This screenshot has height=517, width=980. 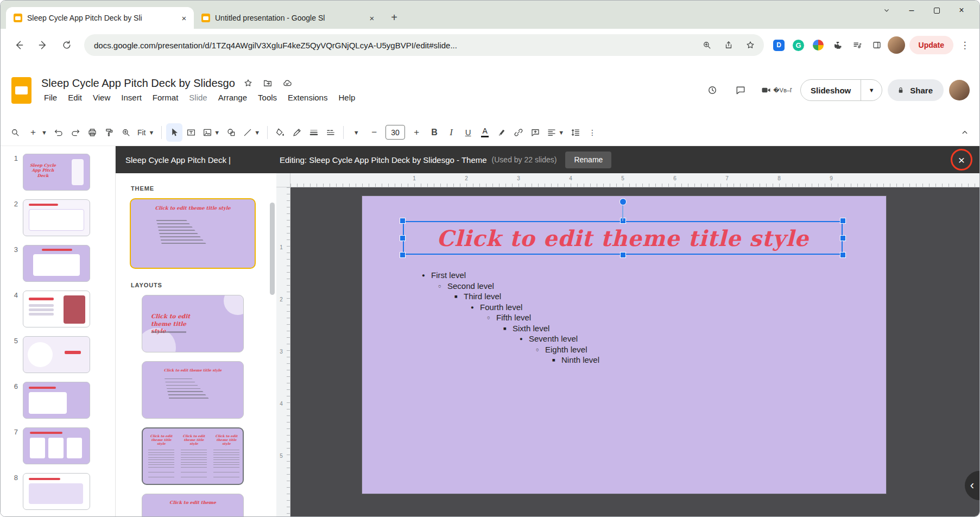 I want to click on text-box-icon, so click(x=191, y=133).